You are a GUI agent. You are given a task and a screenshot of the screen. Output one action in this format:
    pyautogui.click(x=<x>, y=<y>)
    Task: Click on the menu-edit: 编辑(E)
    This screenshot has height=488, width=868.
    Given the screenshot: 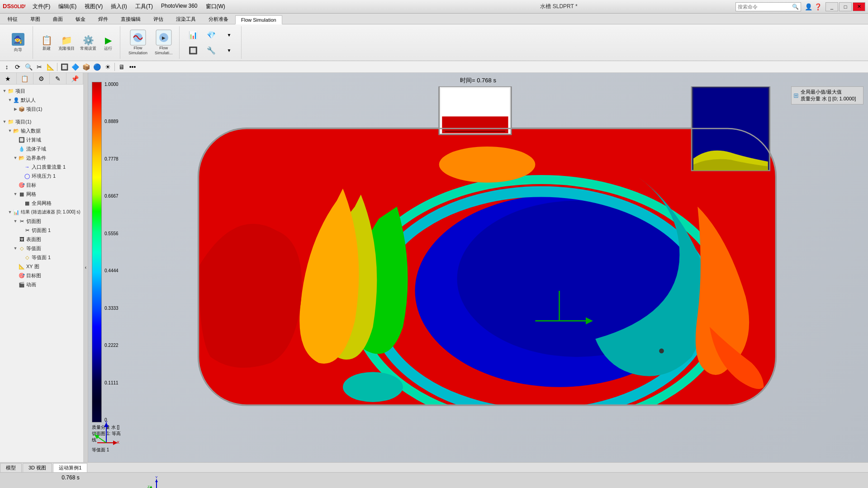 What is the action you would take?
    pyautogui.click(x=67, y=6)
    